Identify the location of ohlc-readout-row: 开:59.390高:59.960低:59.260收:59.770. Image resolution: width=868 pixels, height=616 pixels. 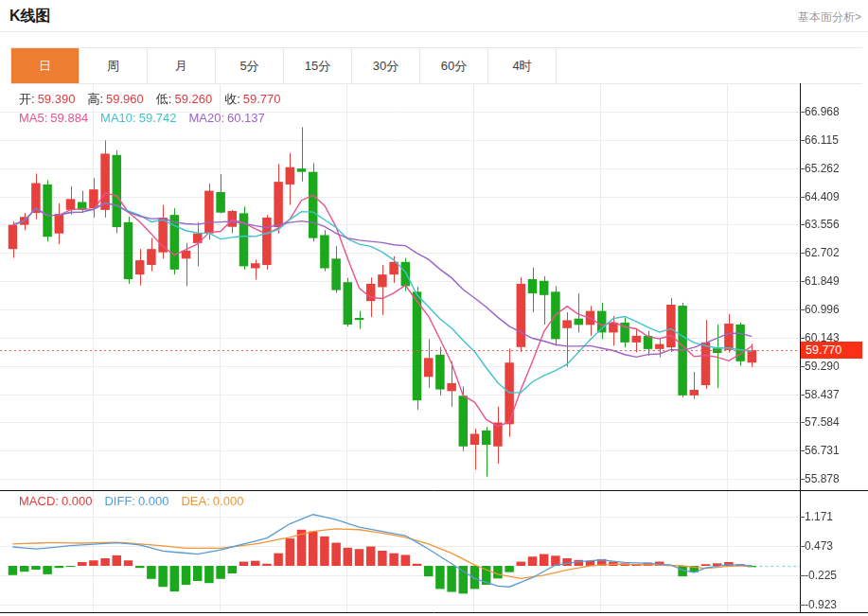
(156, 99).